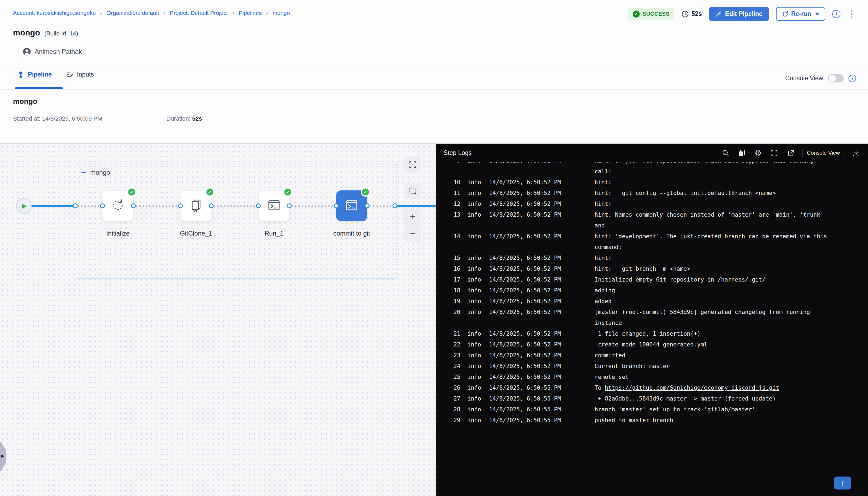 The height and width of the screenshot is (496, 868). I want to click on log-link: https://github.com/Sonichigo/economy-dis…, so click(692, 388).